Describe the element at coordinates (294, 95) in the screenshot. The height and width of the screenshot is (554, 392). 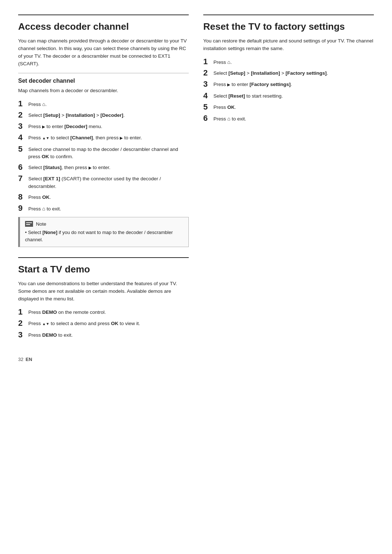
I see `reset-step-4-content: Select [Reset] to start resetting.` at that location.